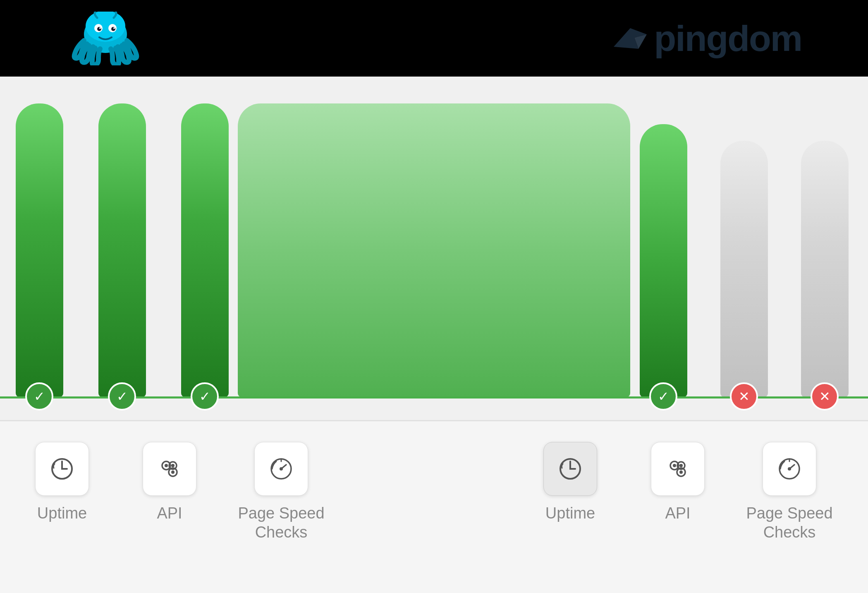 This screenshot has width=868, height=593. I want to click on status-badge-6: ✕, so click(825, 396).